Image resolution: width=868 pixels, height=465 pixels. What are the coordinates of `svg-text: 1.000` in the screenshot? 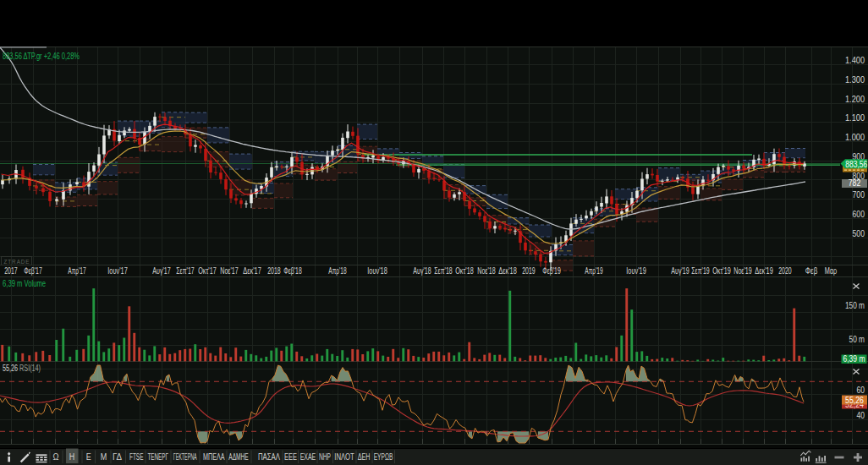 It's located at (854, 137).